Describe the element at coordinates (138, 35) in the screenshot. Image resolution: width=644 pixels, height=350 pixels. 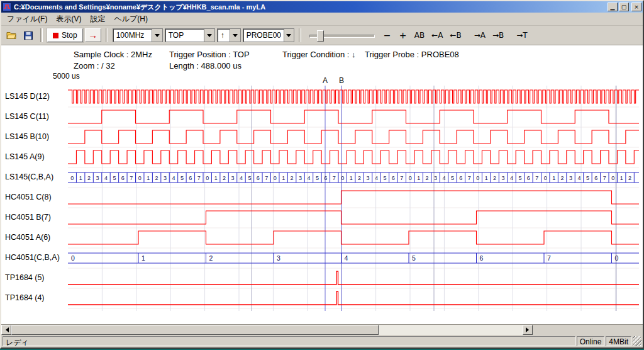
I see `clock-rate-select: 100MHz` at that location.